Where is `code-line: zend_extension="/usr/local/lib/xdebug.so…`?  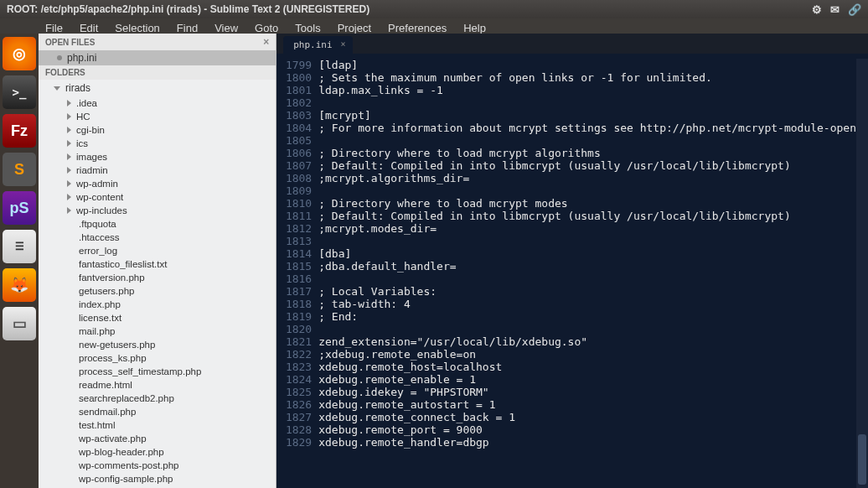 code-line: zend_extension="/usr/local/lib/xdebug.so… is located at coordinates (587, 342).